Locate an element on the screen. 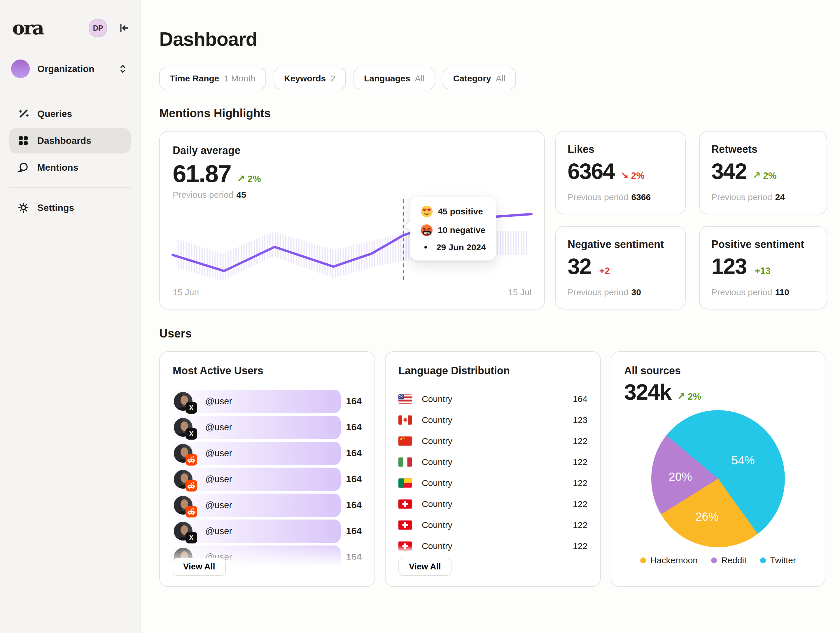 The width and height of the screenshot is (840, 633). view-all-languages-button: View All is located at coordinates (425, 567).